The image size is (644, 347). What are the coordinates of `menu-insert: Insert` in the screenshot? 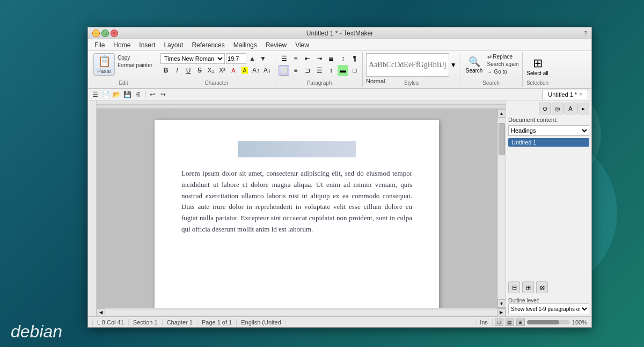 It's located at (147, 45).